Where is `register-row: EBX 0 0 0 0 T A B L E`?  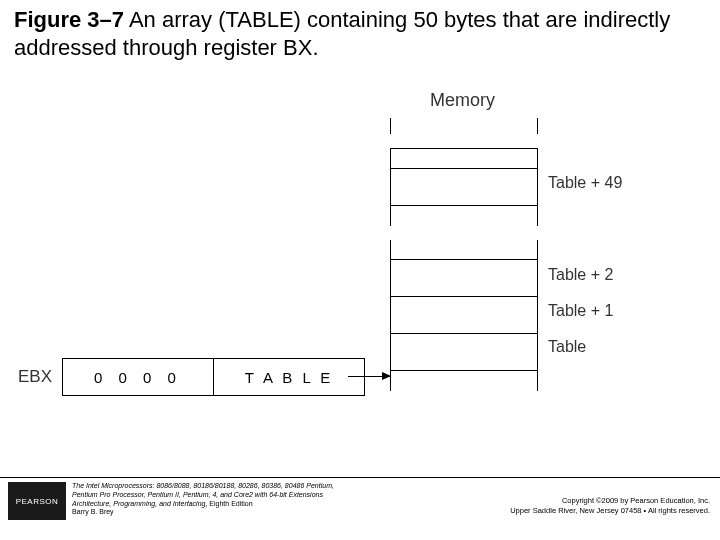
register-row: EBX 0 0 0 0 T A B L E is located at coordinates (192, 377).